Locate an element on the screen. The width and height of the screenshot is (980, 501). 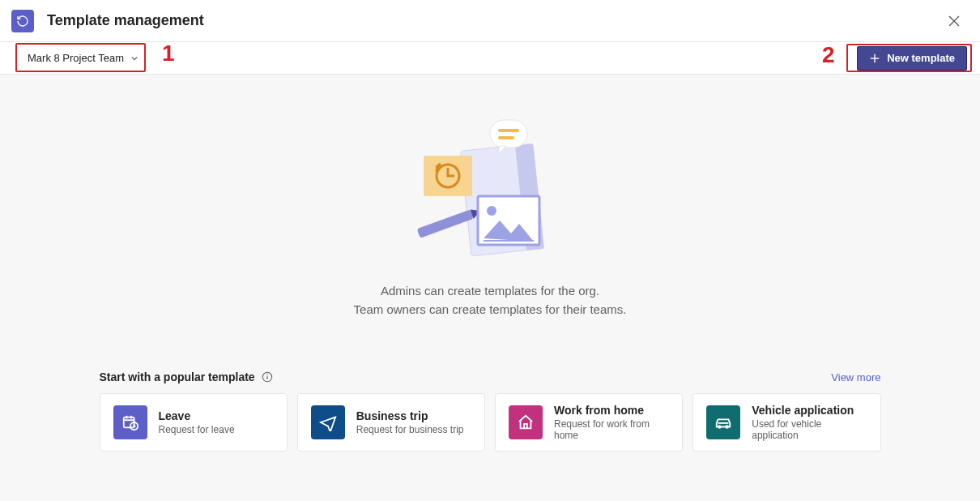
page-title: Template management is located at coordinates (126, 21).